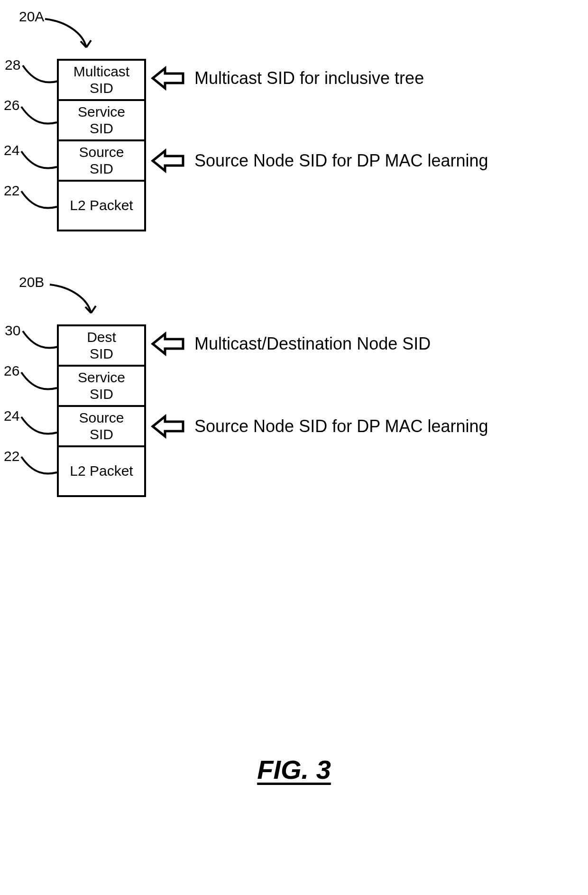 This screenshot has width=588, height=895. Describe the element at coordinates (312, 344) in the screenshot. I see `annotation-dest-text: Multicast/Destination Node SID` at that location.